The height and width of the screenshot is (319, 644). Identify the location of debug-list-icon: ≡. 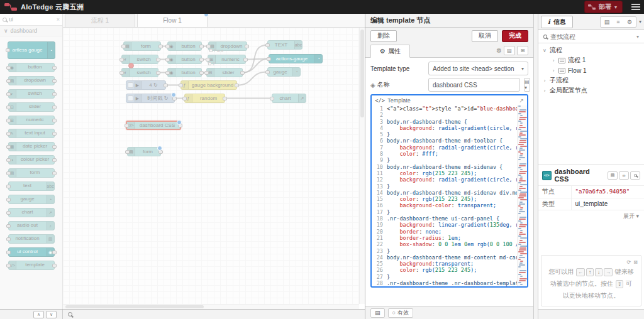
(618, 22).